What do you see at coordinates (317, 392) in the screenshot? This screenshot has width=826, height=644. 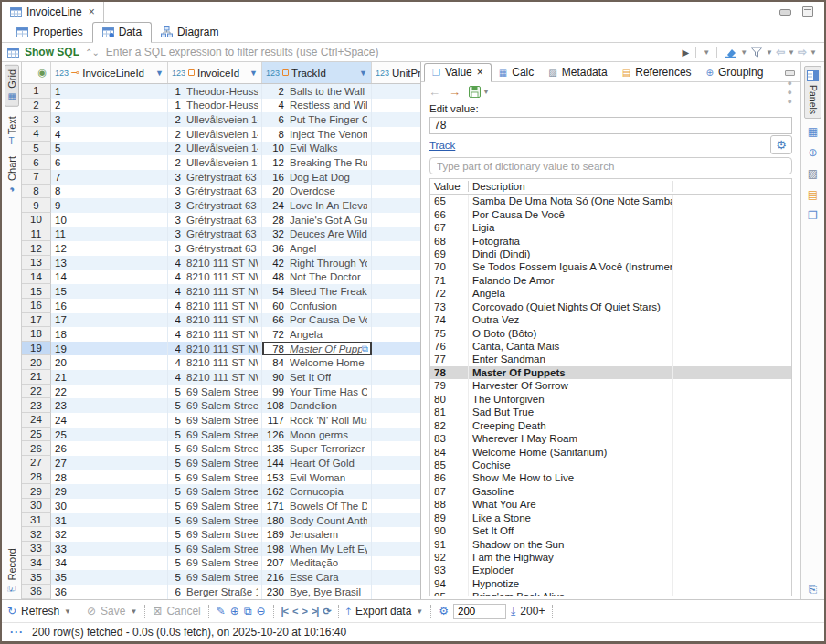 I see `track-id-cell: 99Your Time Has Com` at bounding box center [317, 392].